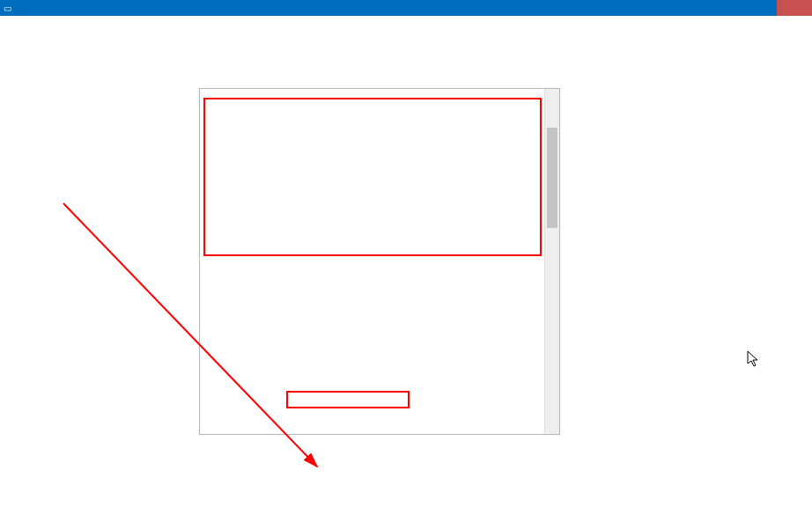  Describe the element at coordinates (552, 178) in the screenshot. I see `scroll-thumb` at that location.